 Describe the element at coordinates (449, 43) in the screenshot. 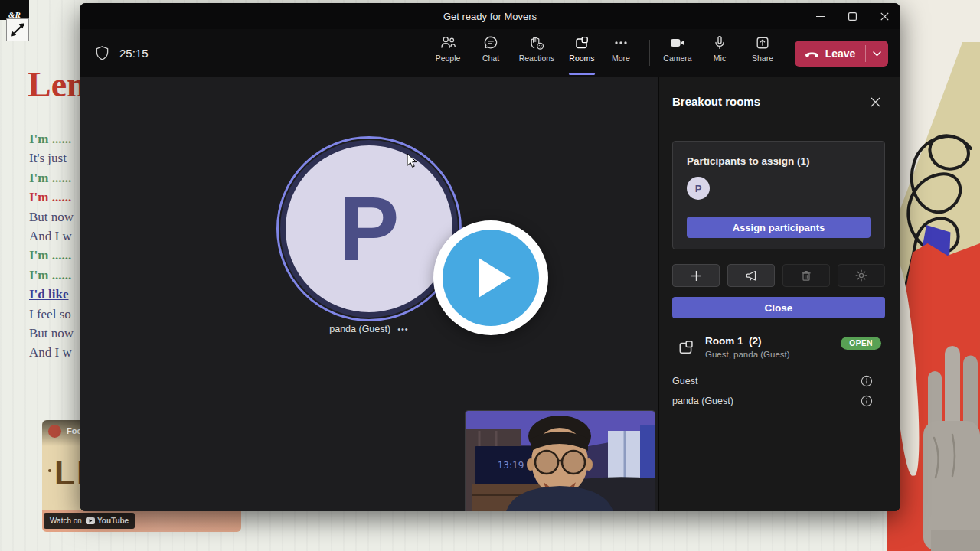

I see `people-icon` at that location.